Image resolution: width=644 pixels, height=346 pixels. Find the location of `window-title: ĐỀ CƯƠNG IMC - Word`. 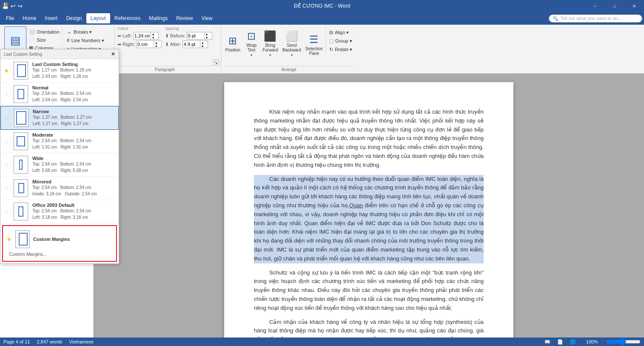

window-title: ĐỀ CƯƠNG IMC - Word is located at coordinates (322, 6).